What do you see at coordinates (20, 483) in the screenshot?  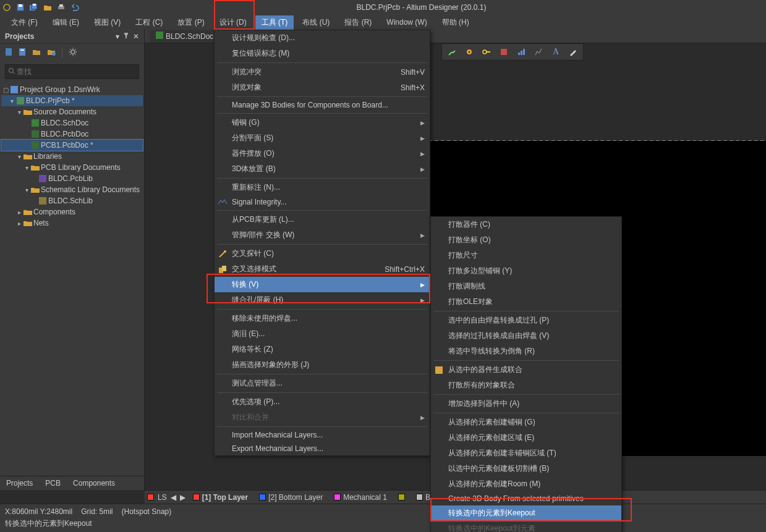 I see `panel-tab-projects: Projects` at bounding box center [20, 483].